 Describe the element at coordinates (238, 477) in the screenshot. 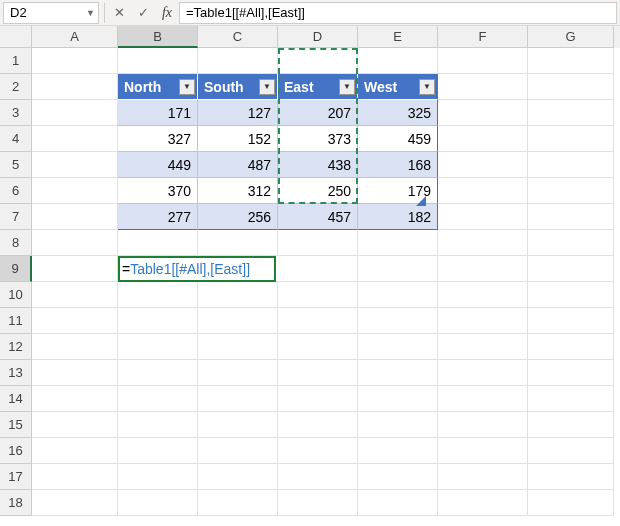

I see `cell-C17` at that location.